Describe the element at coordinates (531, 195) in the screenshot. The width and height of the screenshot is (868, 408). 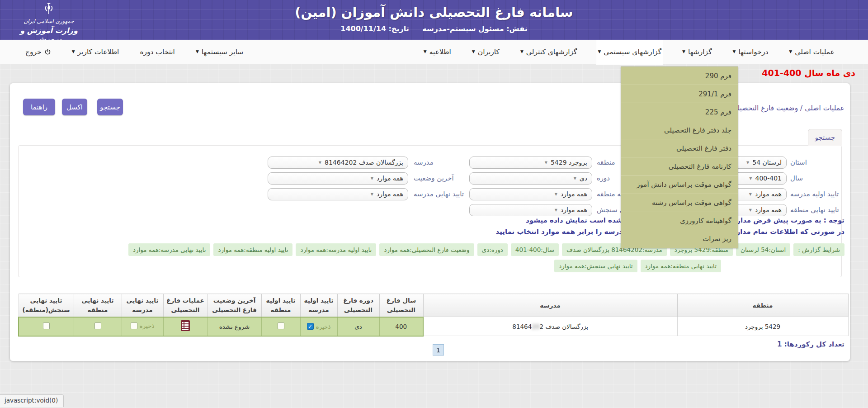
I see `district-initial-approval-select: ▼همه موارد` at that location.